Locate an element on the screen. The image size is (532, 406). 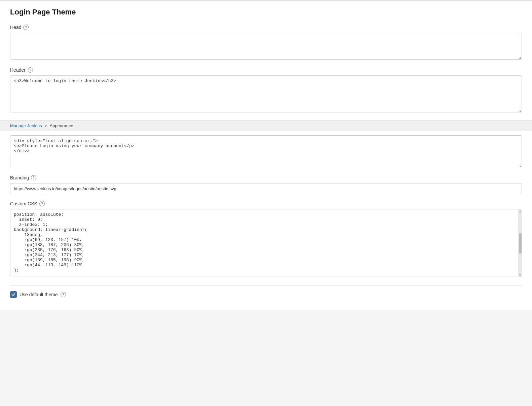
header-label-row: Header ? is located at coordinates (266, 70).